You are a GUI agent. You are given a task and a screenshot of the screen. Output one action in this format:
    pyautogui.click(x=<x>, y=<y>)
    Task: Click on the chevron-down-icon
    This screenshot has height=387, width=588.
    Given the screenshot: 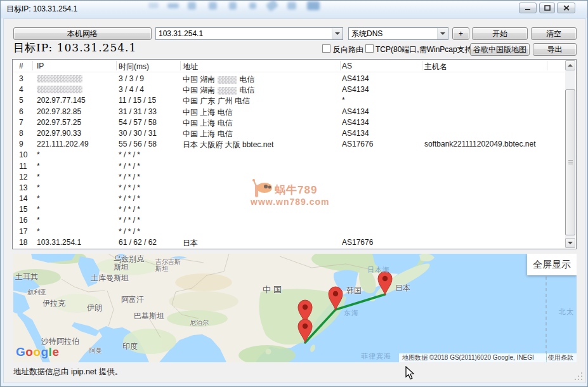 What is the action you would take?
    pyautogui.click(x=443, y=34)
    